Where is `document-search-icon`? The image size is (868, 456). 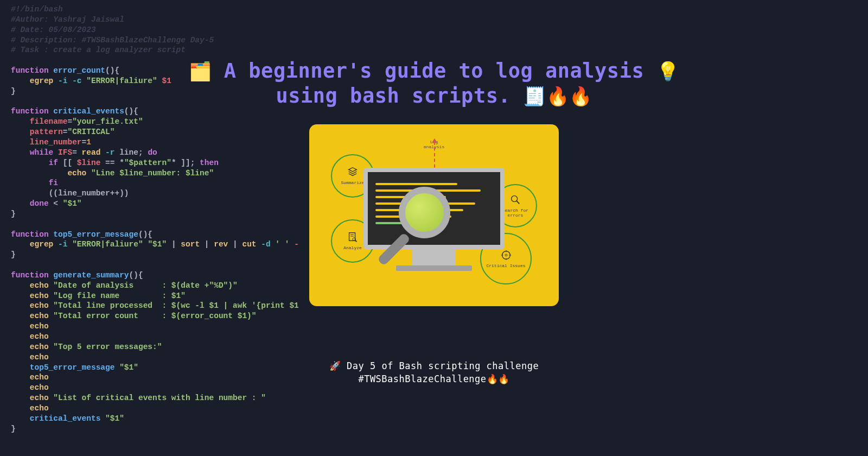
document-search-icon is located at coordinates (353, 237).